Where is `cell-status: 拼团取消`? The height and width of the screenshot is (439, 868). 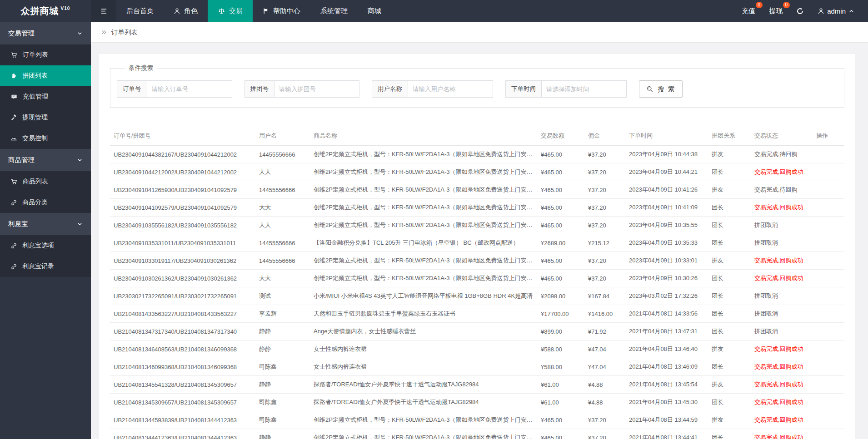
cell-status: 拼团取消 is located at coordinates (782, 314).